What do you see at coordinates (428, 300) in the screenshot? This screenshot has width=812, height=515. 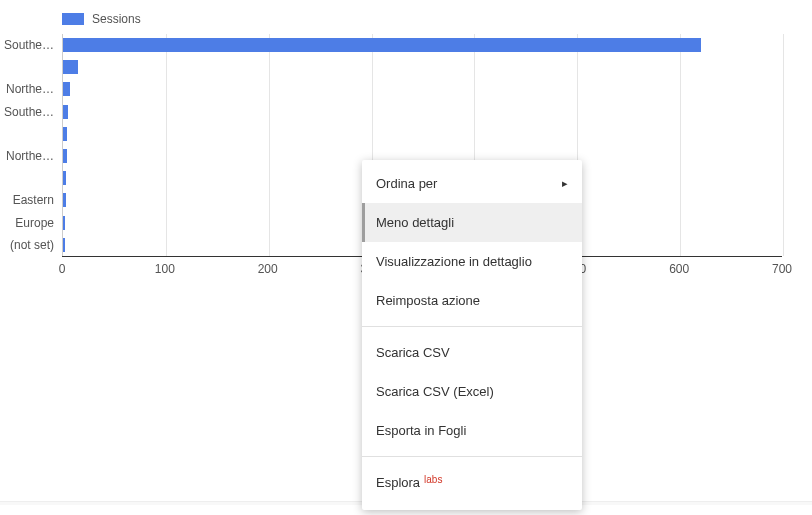 I see `menu-item-label: Reimposta azione` at bounding box center [428, 300].